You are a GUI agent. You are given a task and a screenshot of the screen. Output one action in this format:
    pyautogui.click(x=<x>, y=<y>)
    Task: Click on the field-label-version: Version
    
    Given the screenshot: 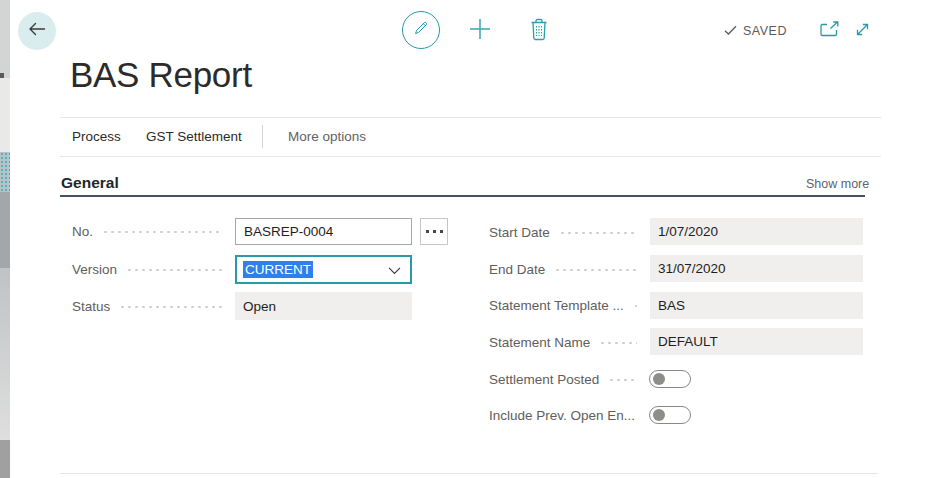 What is the action you would take?
    pyautogui.click(x=94, y=270)
    